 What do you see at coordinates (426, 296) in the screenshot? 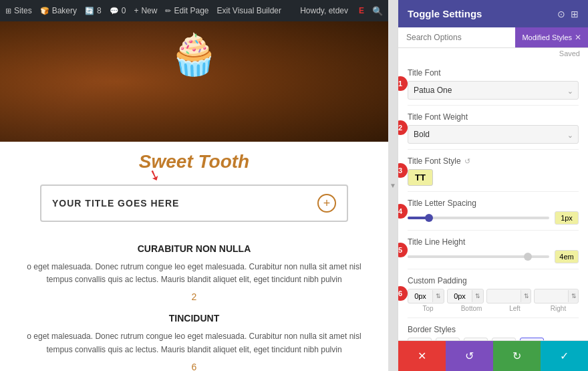
I see `padding-top-wrap: ⇅` at bounding box center [426, 296].